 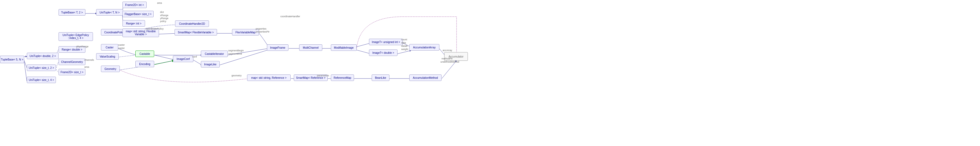 I want to click on node-unituple-size-t-2: UniTuple< size_t, 2 >, so click(x=41, y=68).